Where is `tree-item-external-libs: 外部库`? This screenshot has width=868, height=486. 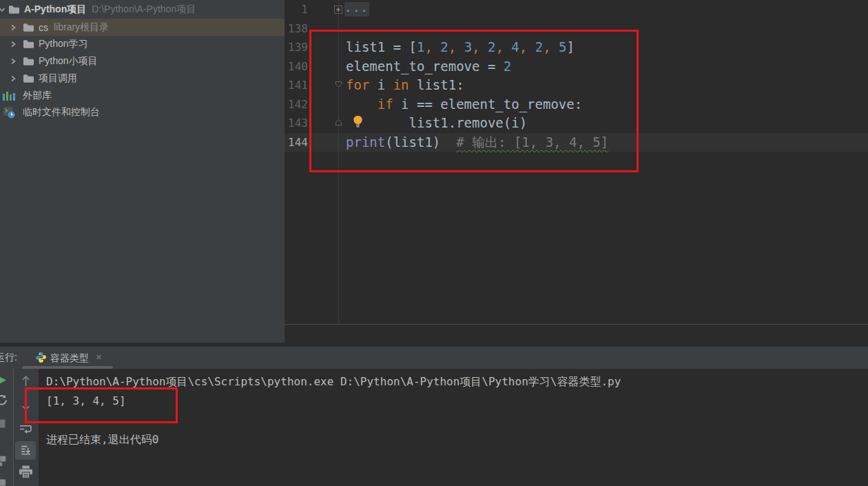
tree-item-external-libs: 外部库 is located at coordinates (142, 95).